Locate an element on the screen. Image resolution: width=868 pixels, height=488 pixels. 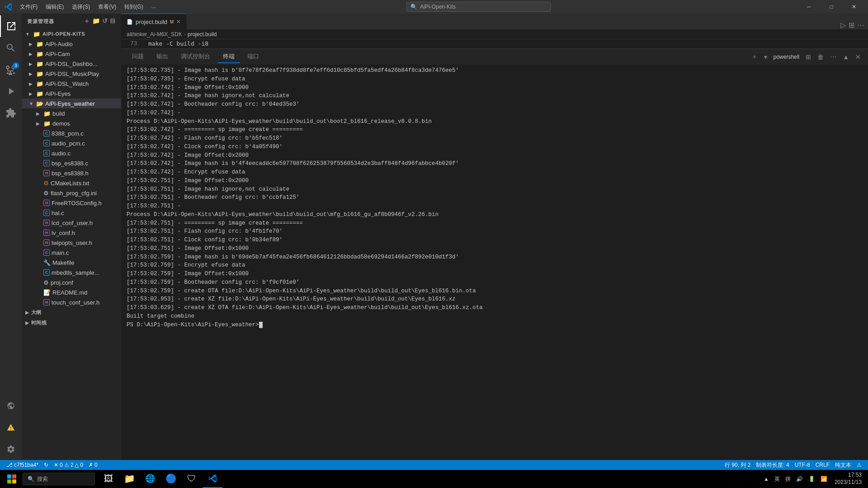
start-button is located at coordinates (12, 479).